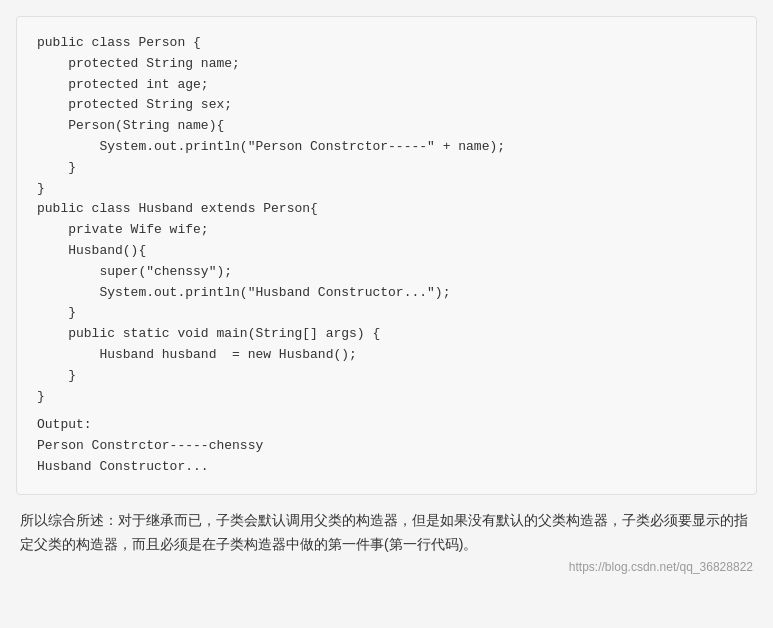 The height and width of the screenshot is (628, 773). What do you see at coordinates (386, 126) in the screenshot?
I see `code-line: Person(String name){` at bounding box center [386, 126].